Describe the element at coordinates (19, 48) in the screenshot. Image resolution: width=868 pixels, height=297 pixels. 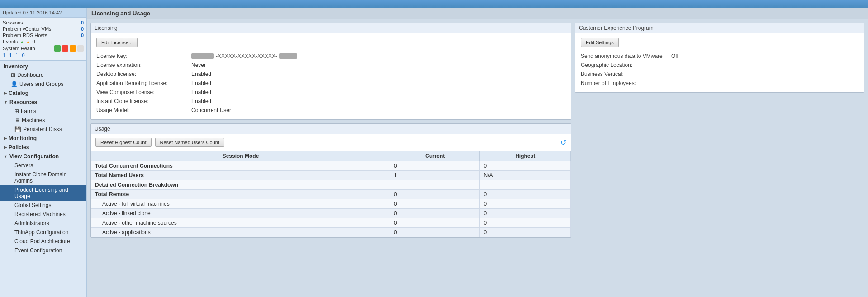
I see `system-health-label: System Health` at that location.